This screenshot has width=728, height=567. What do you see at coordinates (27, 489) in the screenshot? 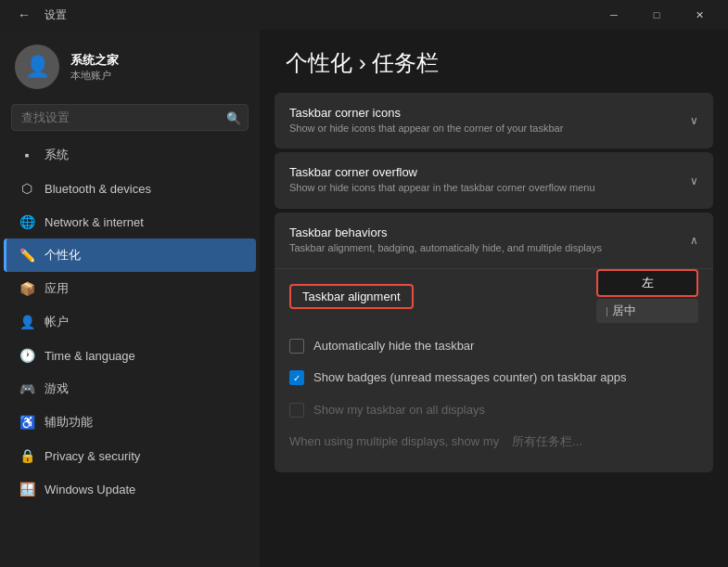
I see `windows-update-icon: 🪟` at bounding box center [27, 489].